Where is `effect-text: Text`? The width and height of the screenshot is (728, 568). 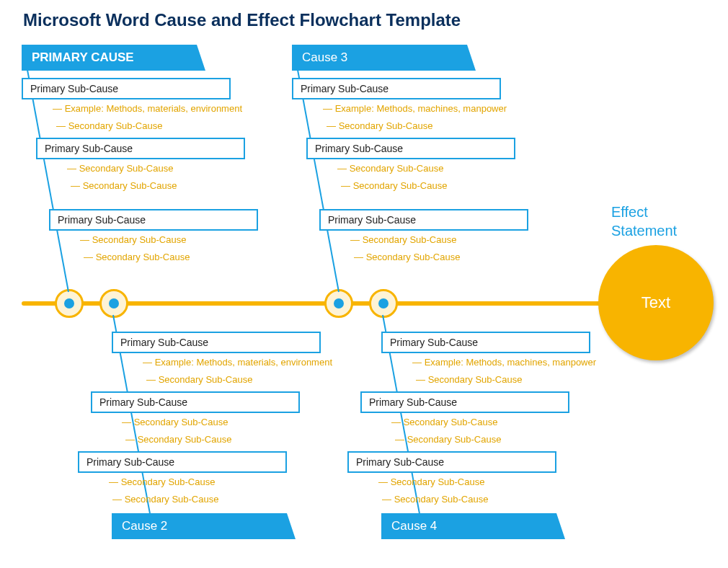
effect-text: Text is located at coordinates (656, 303).